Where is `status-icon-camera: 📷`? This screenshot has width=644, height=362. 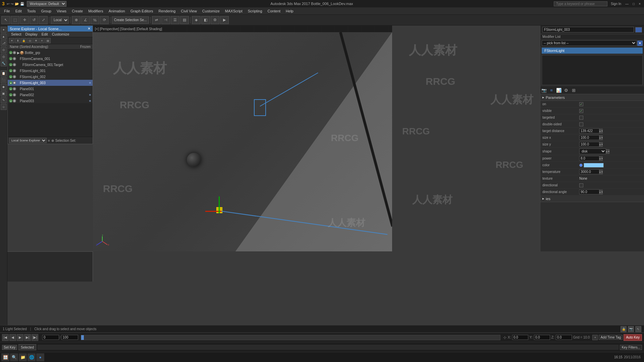
status-icon-camera: 📷 is located at coordinates (631, 329).